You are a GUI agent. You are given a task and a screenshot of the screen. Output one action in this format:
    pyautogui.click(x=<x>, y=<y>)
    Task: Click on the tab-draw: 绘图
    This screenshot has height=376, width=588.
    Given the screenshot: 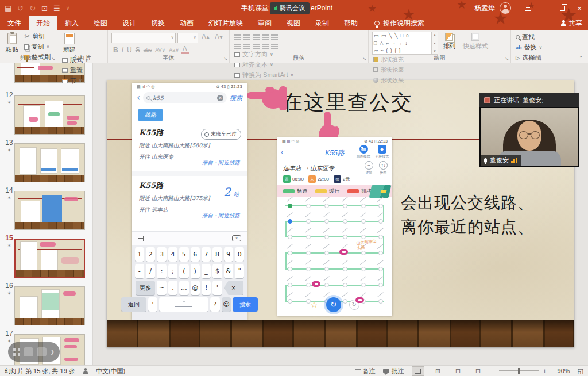 What is the action you would take?
    pyautogui.click(x=100, y=23)
    